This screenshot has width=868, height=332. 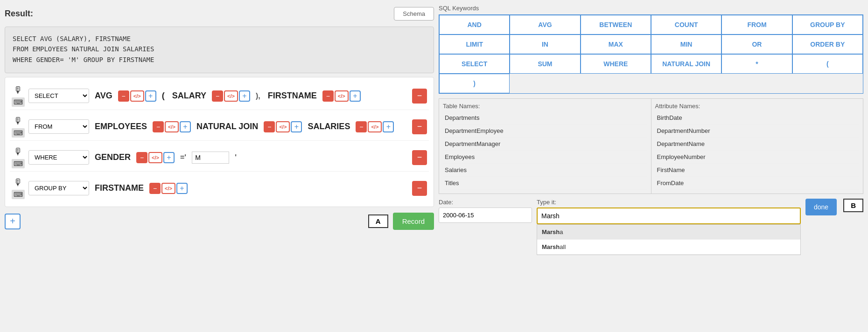 I want to click on kw-count: COUNT, so click(x=686, y=25).